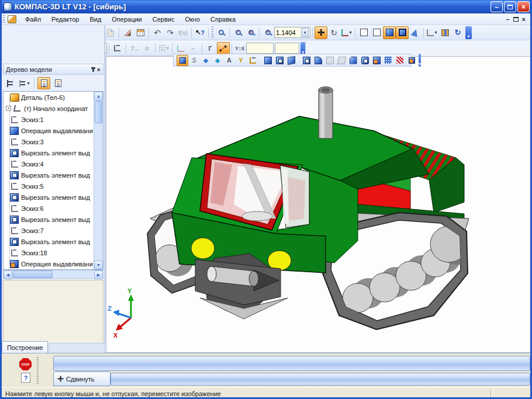 The image size is (532, 399). What do you see at coordinates (49, 208) in the screenshot?
I see `tree-item-sketch: Эскиз:6` at bounding box center [49, 208].